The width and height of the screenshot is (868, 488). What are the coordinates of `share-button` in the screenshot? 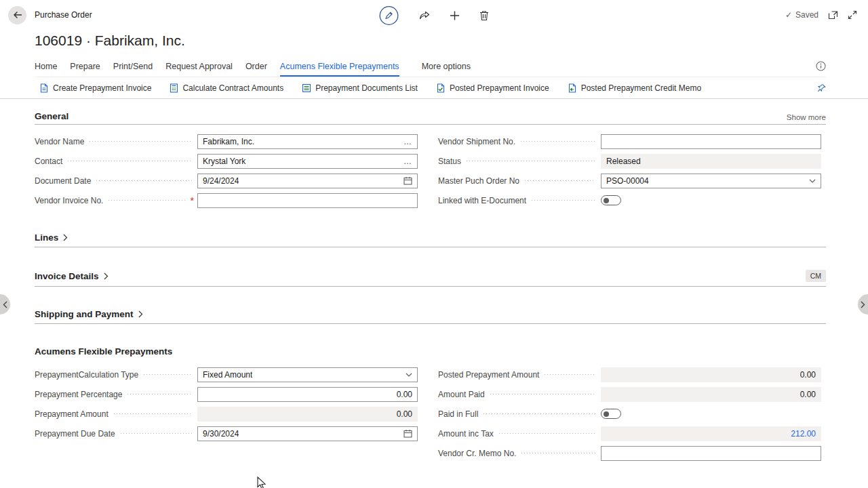 It's located at (425, 16).